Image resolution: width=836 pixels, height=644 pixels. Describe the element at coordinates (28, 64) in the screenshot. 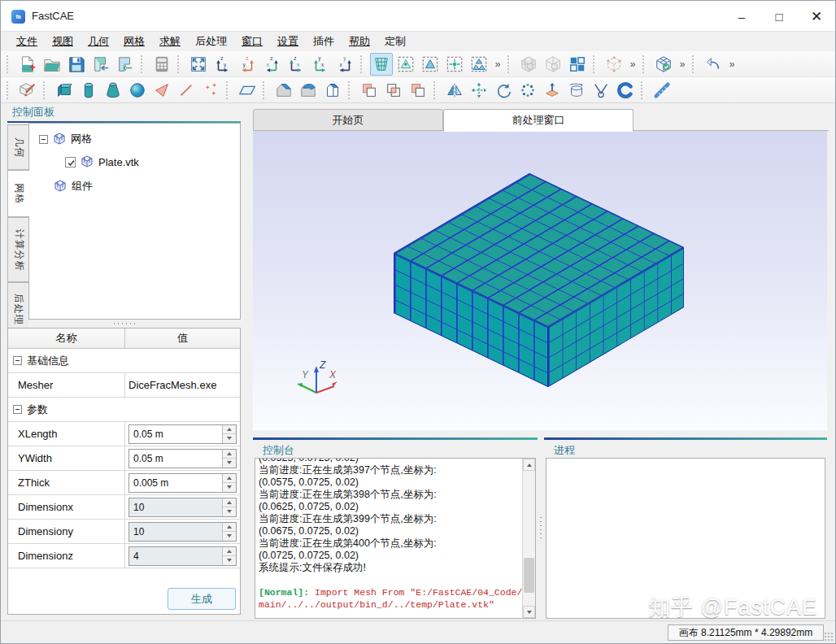

I see `new-file-button` at that location.